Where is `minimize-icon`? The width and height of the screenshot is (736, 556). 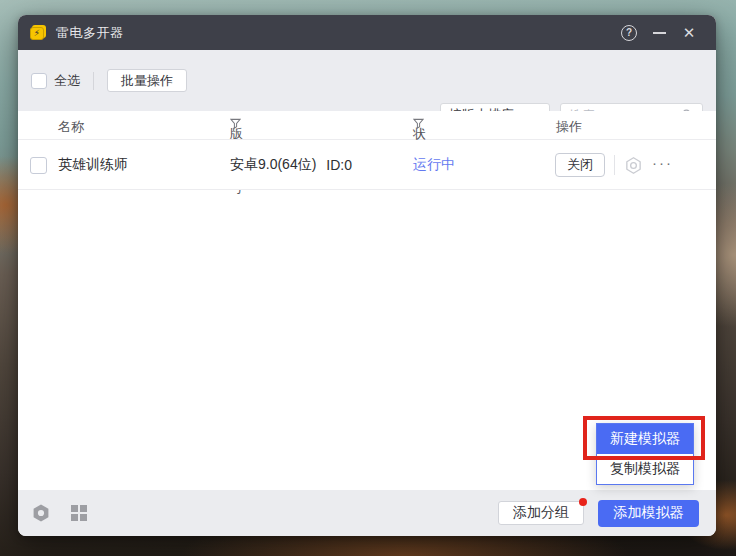
minimize-icon is located at coordinates (660, 33).